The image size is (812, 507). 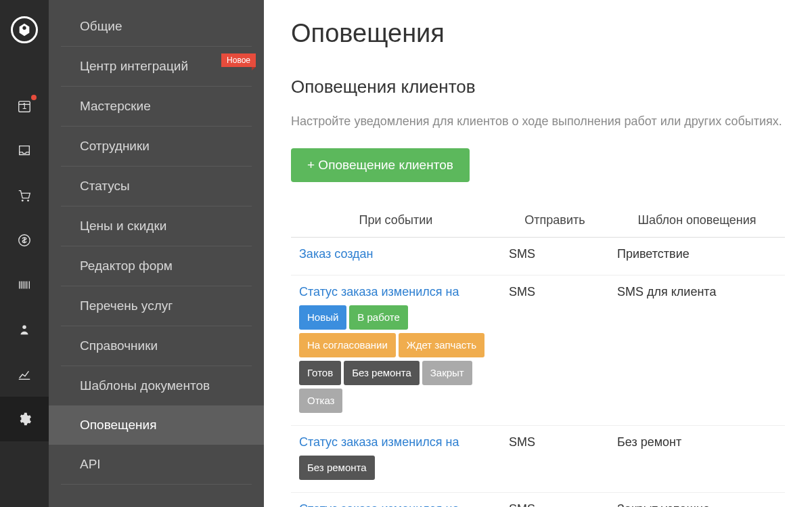 I want to click on table-row: Статус заказа изменился наБез ремонтаSMS…, so click(x=538, y=459).